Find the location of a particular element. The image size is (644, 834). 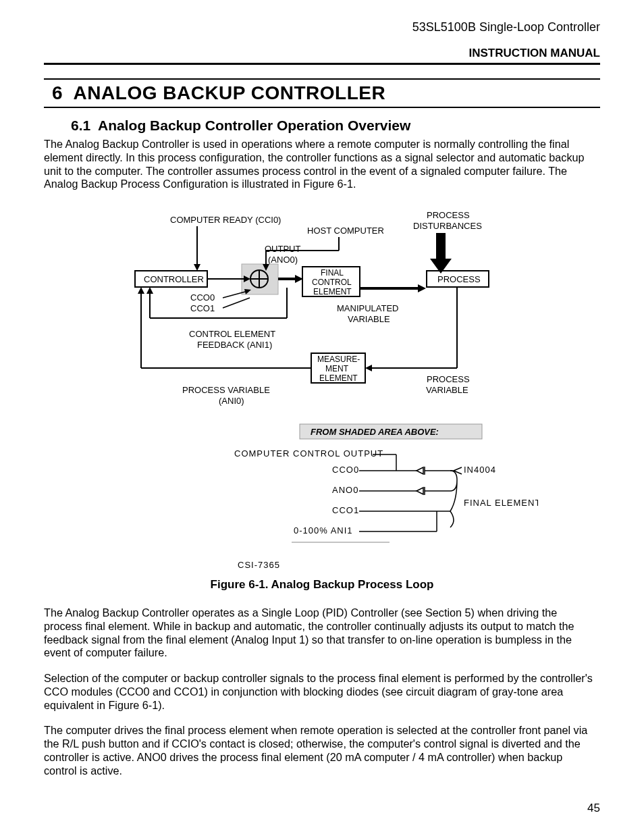

csi-code: CSI-7365 is located at coordinates (259, 565).